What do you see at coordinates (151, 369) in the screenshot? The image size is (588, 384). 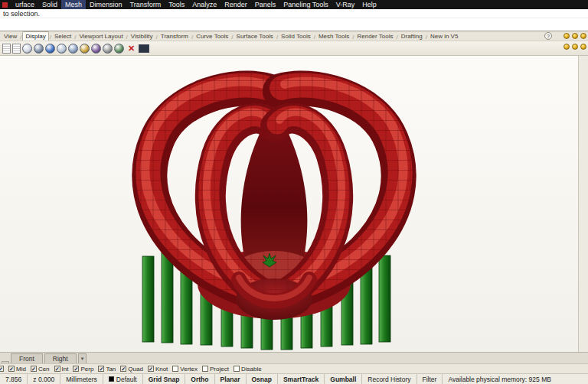 I see `osnap-checkbox-knot: ✓` at bounding box center [151, 369].